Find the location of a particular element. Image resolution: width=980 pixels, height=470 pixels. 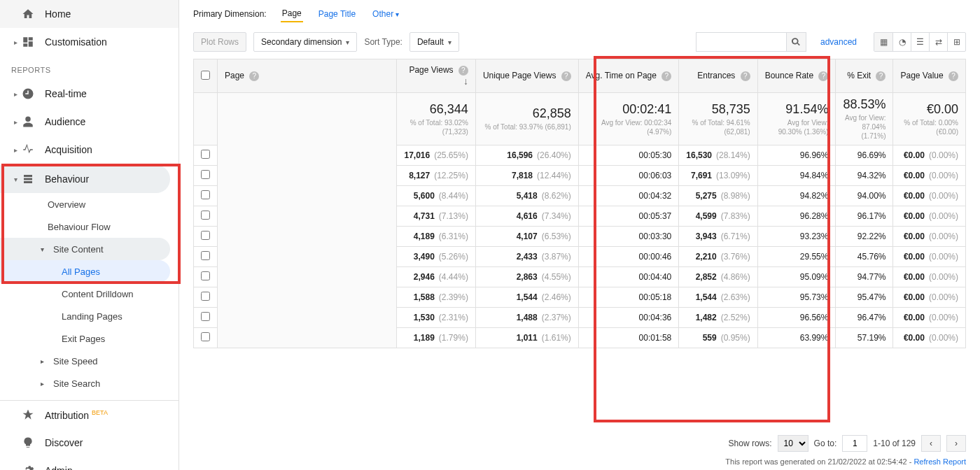

cell-bounce: 94.84% is located at coordinates (797, 176).